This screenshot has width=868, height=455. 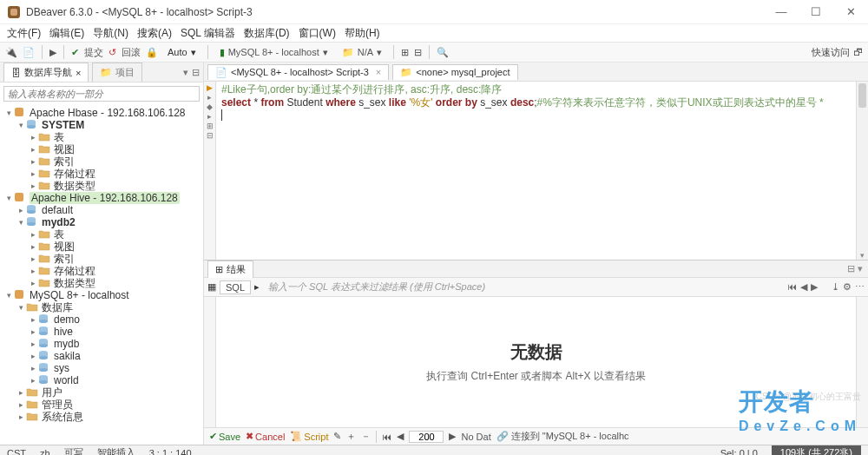 What do you see at coordinates (418, 52) in the screenshot?
I see `tool-icon-2: ⊟` at bounding box center [418, 52].